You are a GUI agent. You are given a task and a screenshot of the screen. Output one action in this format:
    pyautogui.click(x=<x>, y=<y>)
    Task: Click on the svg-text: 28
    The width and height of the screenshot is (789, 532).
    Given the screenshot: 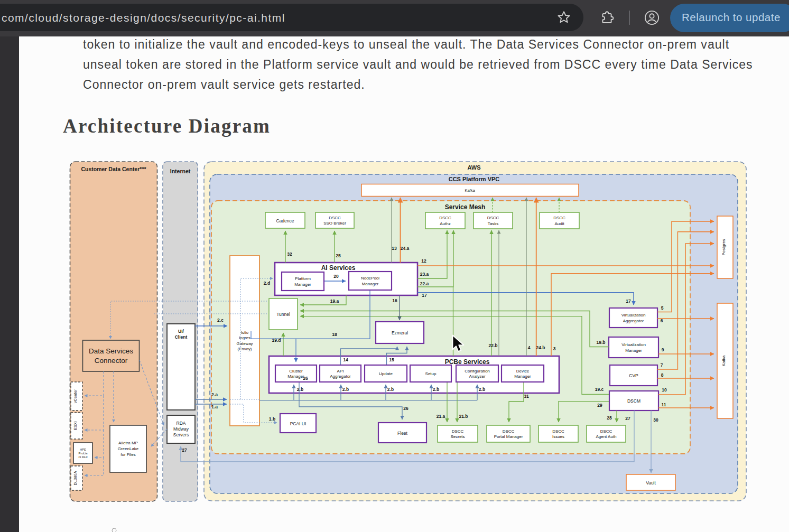 What is the action you would take?
    pyautogui.click(x=609, y=418)
    